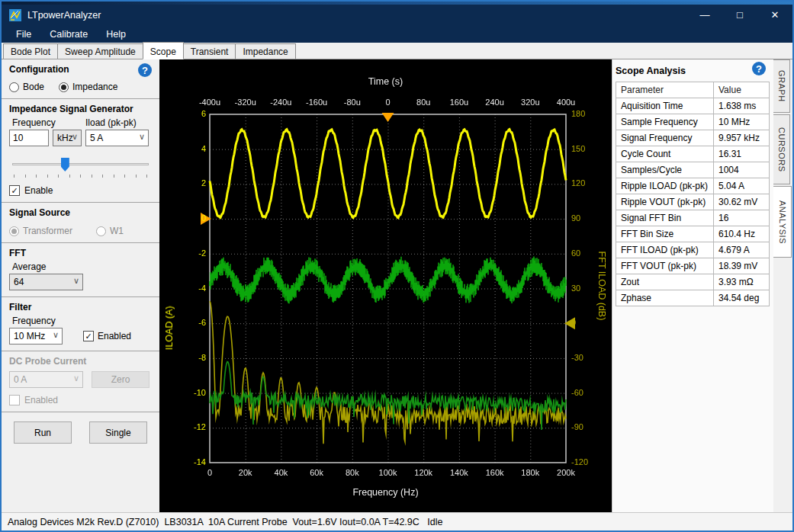 The width and height of the screenshot is (794, 532). Describe the element at coordinates (101, 51) in the screenshot. I see `tab-sweep-amplitude: Sweep Amplitude` at that location.